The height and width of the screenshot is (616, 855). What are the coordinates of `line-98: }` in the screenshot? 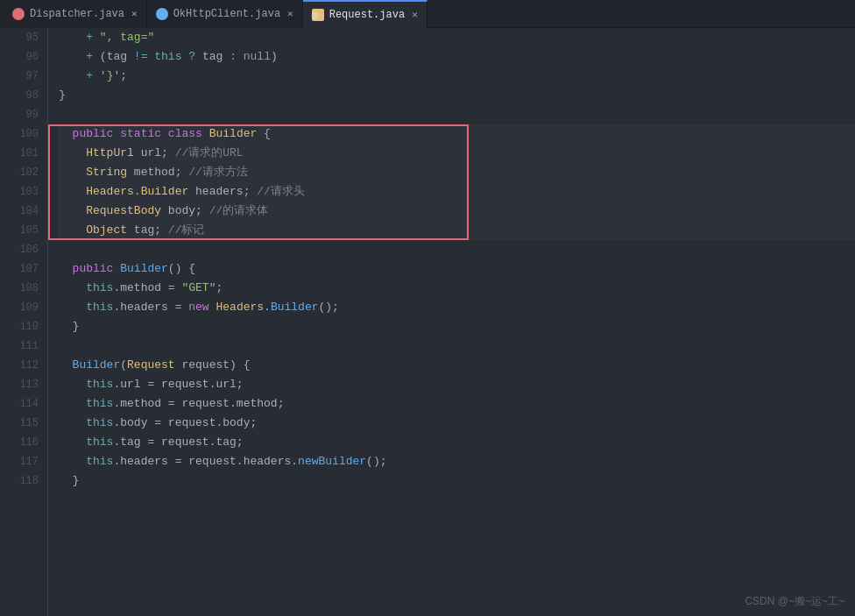 It's located at (457, 96).